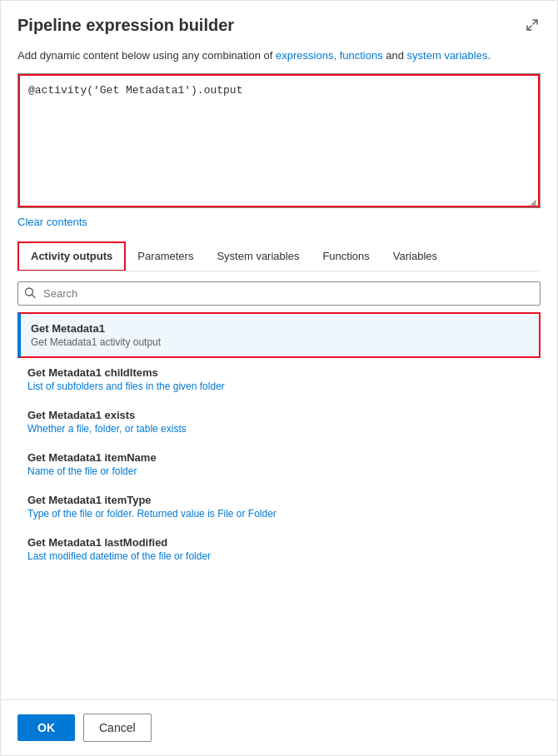  I want to click on list-item: Get Metadata1 itemName Name of the file …, so click(279, 465).